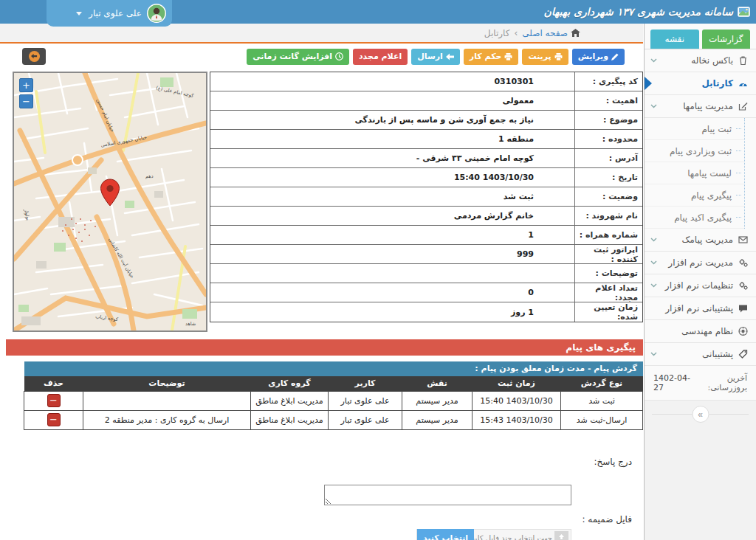 The image size is (756, 540). Describe the element at coordinates (700, 282) in the screenshot. I see `sidebar: گزارشات نقشه باکس نخاله کارتابل مدیریت پ…` at that location.